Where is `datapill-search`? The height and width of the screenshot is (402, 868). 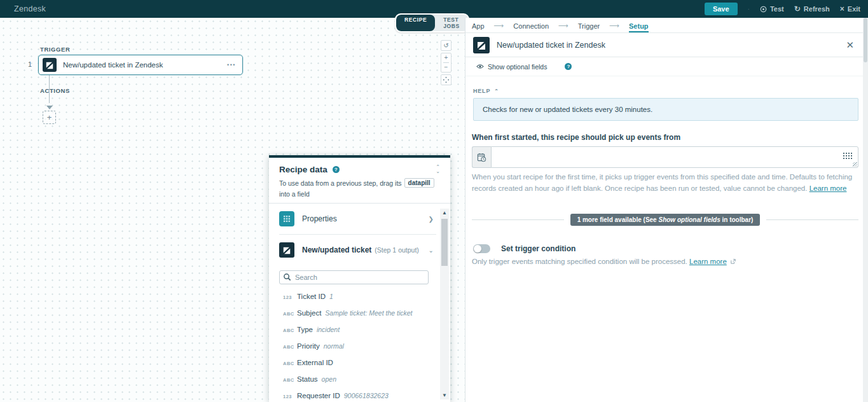
datapill-search is located at coordinates (354, 277).